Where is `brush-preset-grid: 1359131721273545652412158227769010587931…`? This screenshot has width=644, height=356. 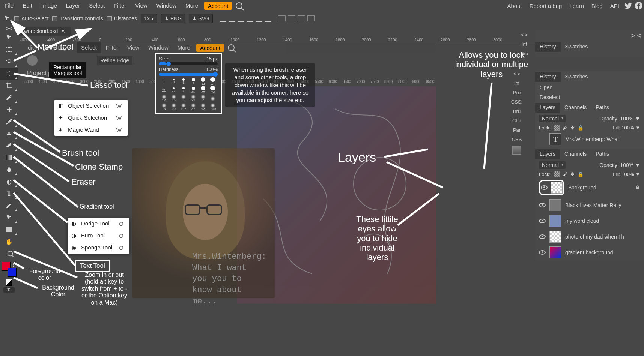
brush-preset-grid: 1359131721273545652412158227769010587931… is located at coordinates (188, 95).